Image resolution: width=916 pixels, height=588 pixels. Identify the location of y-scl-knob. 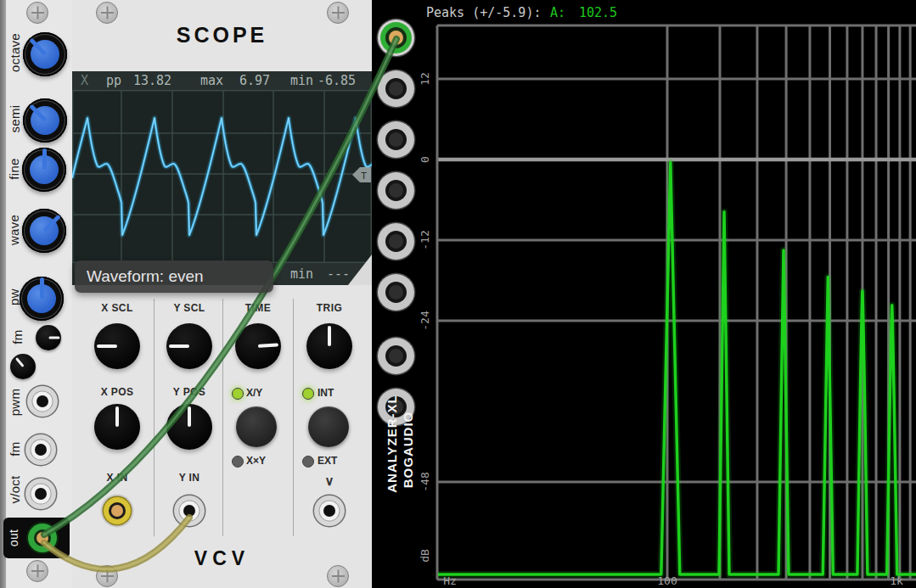
(189, 346).